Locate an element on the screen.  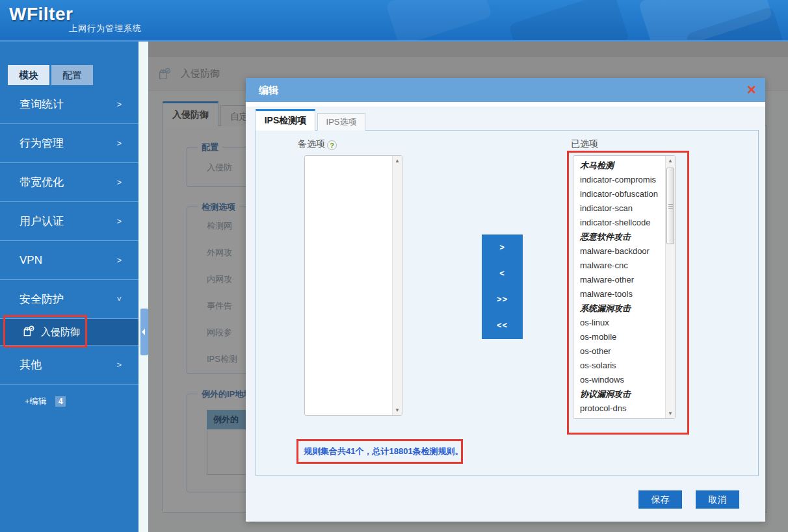
chevron-icon: ˅ is located at coordinates (119, 299).